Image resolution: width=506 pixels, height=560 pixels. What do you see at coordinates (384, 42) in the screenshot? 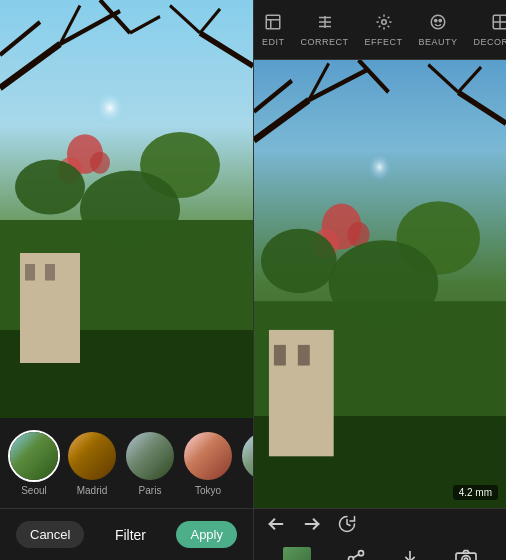
I see `toolbar-label-effect: EFFECT` at bounding box center [384, 42].